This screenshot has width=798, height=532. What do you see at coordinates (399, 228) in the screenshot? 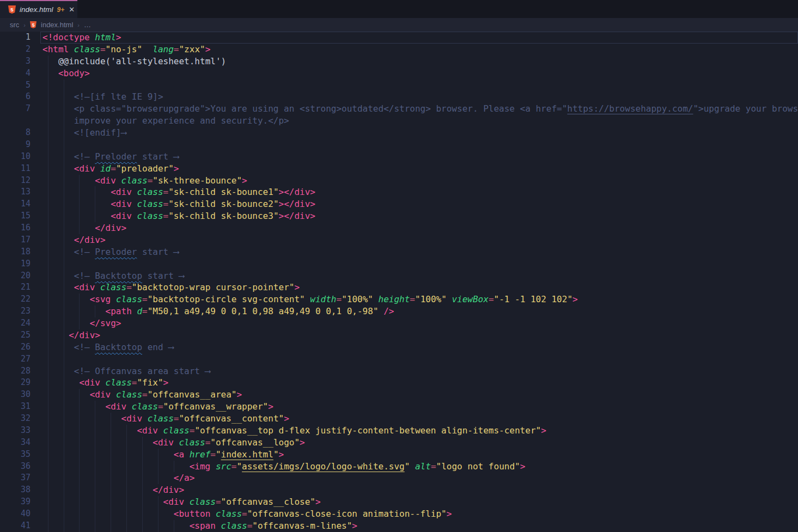
I see `code-line-16: 16 </div>` at bounding box center [399, 228].